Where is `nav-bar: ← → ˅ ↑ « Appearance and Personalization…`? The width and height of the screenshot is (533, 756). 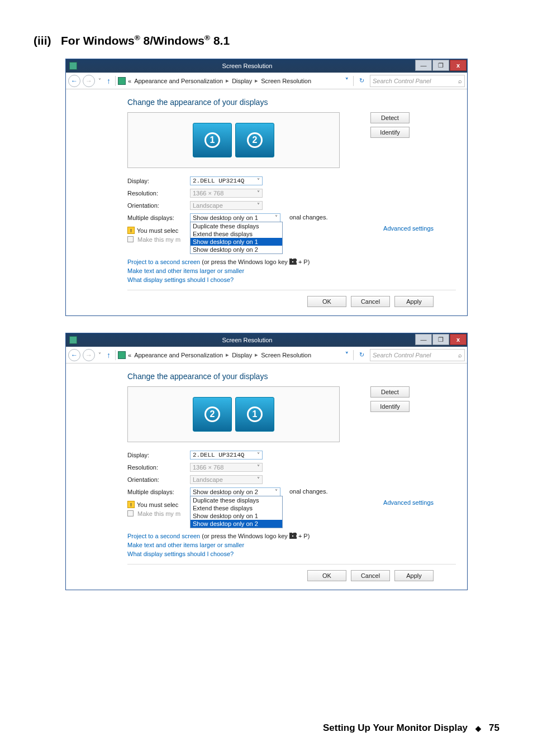
nav-bar: ← → ˅ ↑ « Appearance and Personalization… is located at coordinates (266, 81).